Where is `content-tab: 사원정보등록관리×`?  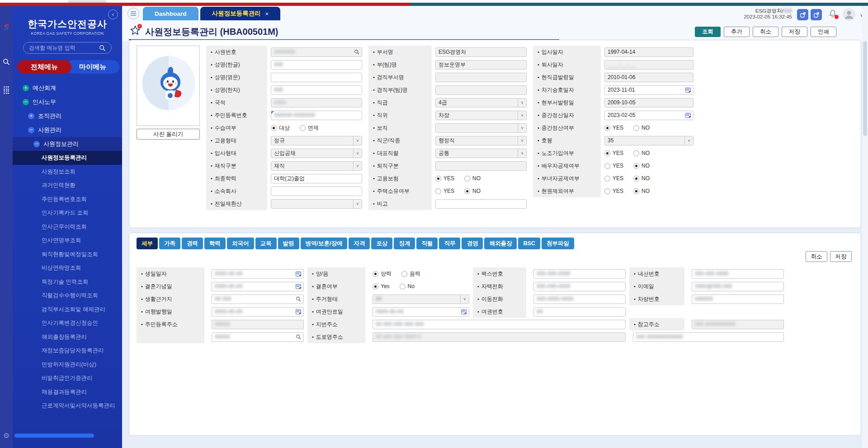 content-tab: 사원정보등록관리× is located at coordinates (241, 14).